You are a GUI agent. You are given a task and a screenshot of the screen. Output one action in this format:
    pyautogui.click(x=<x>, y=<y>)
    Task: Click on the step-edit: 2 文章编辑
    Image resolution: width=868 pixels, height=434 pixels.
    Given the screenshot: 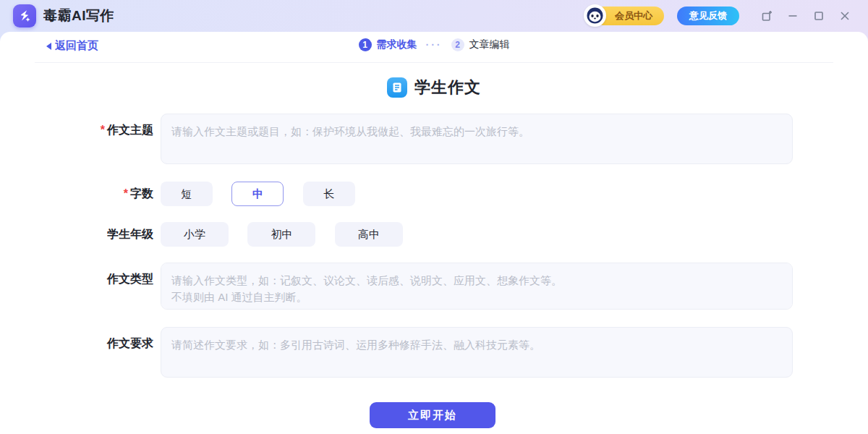 What is the action you would take?
    pyautogui.click(x=480, y=45)
    